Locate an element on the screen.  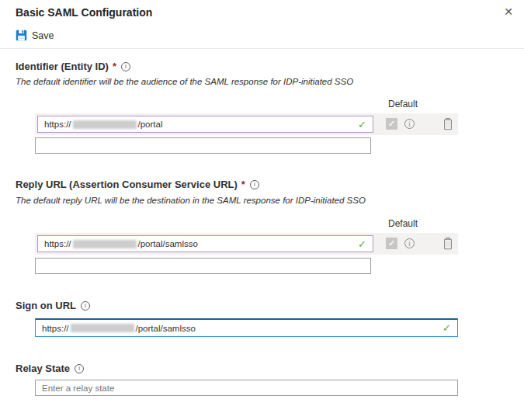
save-button-label: Save is located at coordinates (43, 36).